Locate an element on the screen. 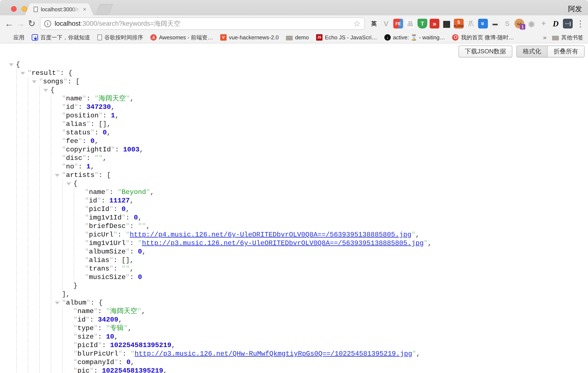  bookmark-demo: demo is located at coordinates (297, 38).